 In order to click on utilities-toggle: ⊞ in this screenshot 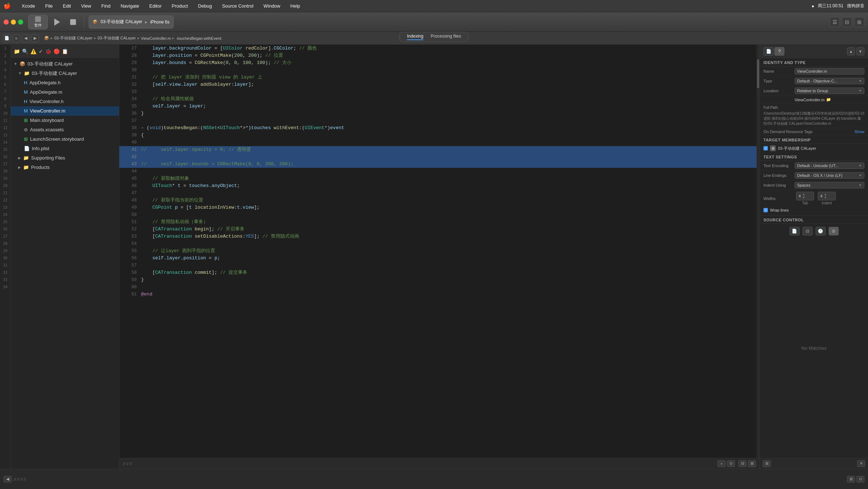, I will do `click(859, 22)`.